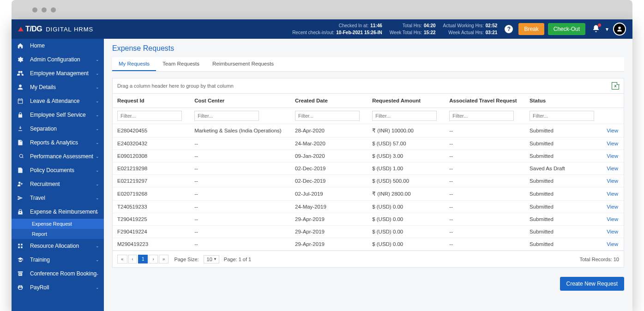 The height and width of the screenshot is (311, 644). I want to click on table-cell: 24-May-2019, so click(329, 207).